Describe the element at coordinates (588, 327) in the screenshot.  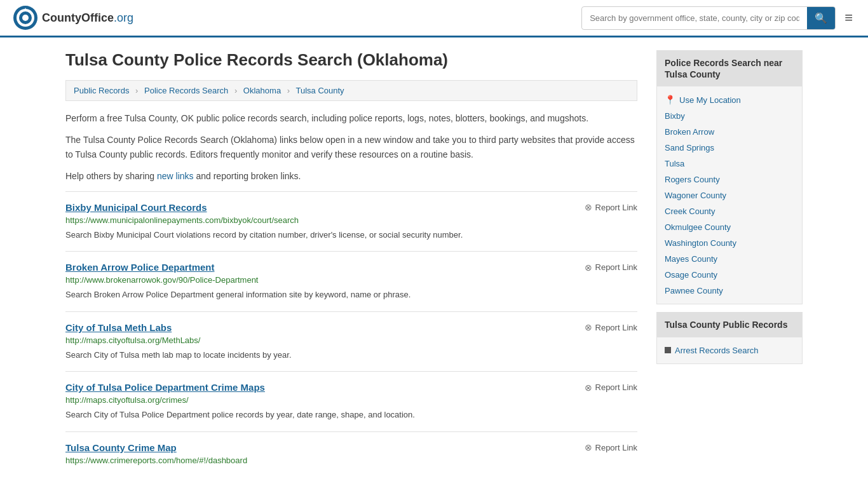
I see `report-icon-2: ⊗` at that location.